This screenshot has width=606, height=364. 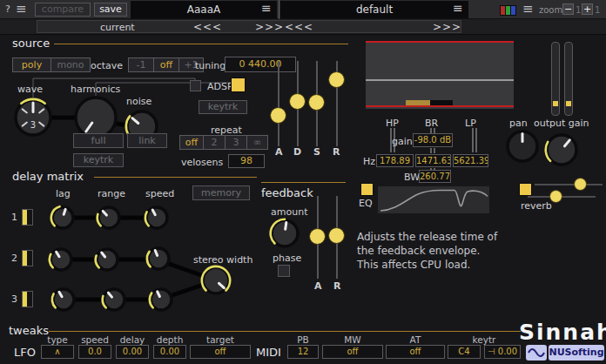 I want to click on adsr-keytrk-button: keytrk, so click(x=223, y=107).